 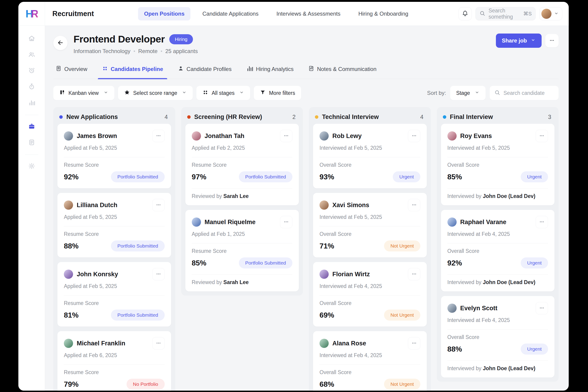 What do you see at coordinates (498, 337) in the screenshot?
I see `score-label: Overall Score` at bounding box center [498, 337].